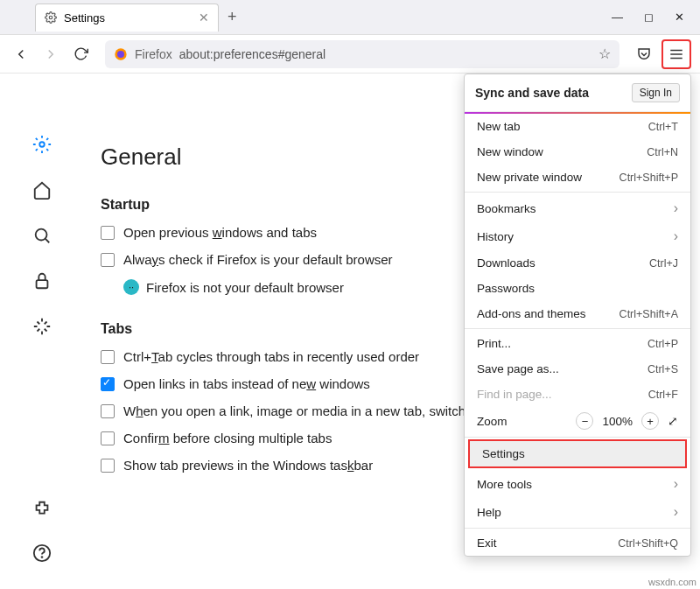 This screenshot has height=589, width=700. What do you see at coordinates (42, 331) in the screenshot?
I see `sidebar` at bounding box center [42, 331].